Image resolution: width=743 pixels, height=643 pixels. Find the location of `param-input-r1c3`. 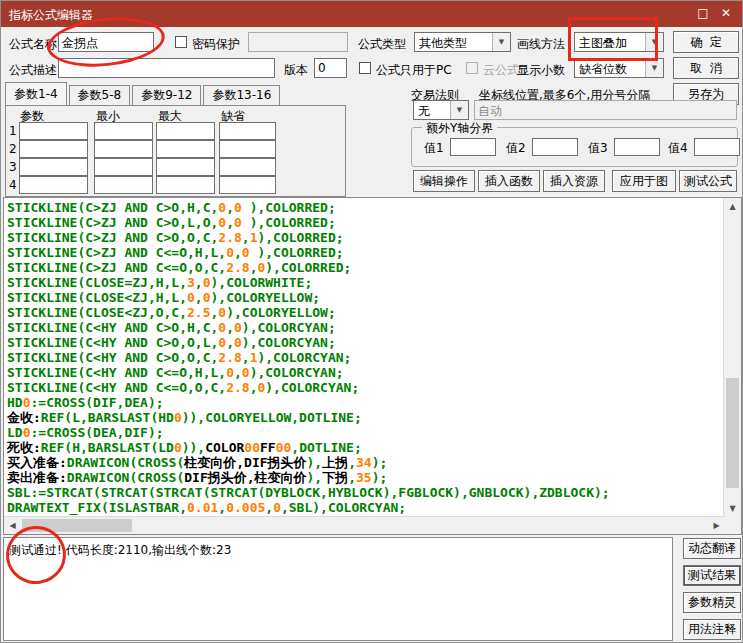

param-input-r1c3 is located at coordinates (186, 131).